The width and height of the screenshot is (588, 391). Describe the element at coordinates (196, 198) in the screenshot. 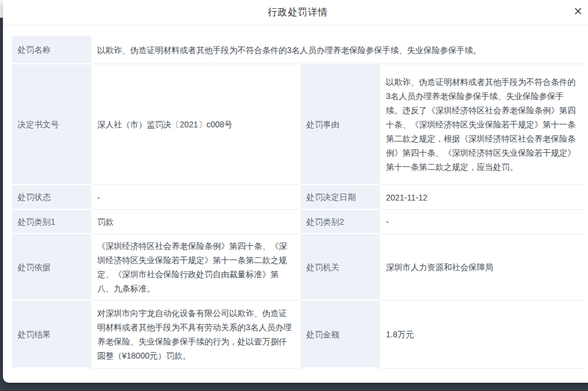

I see `value-penalty-status: -` at that location.